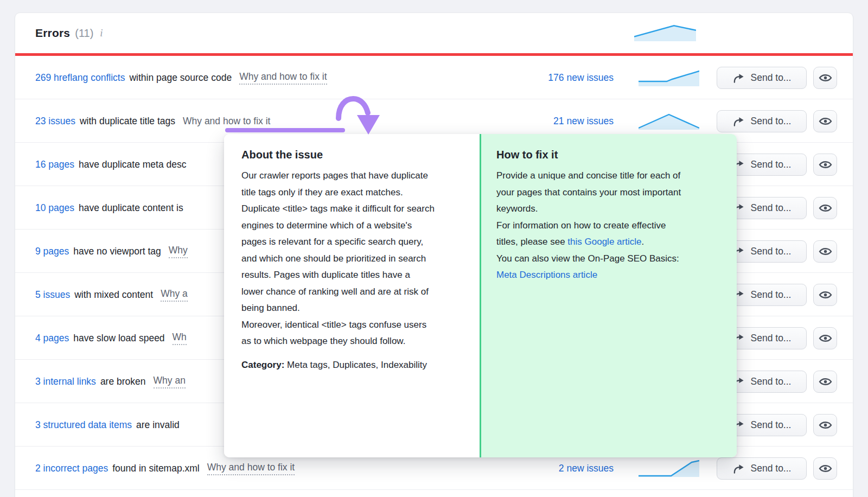  I want to click on why-and-how-to-fix-link: Why an, so click(169, 382).